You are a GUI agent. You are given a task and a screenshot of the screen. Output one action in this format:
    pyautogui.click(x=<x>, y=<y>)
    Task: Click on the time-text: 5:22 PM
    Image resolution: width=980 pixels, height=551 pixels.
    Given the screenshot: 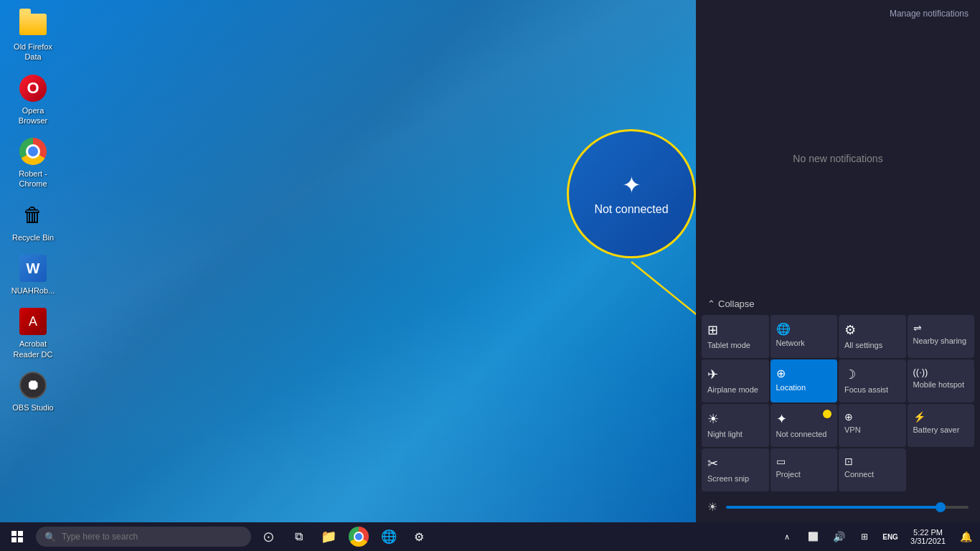 What is the action you would take?
    pyautogui.click(x=928, y=532)
    